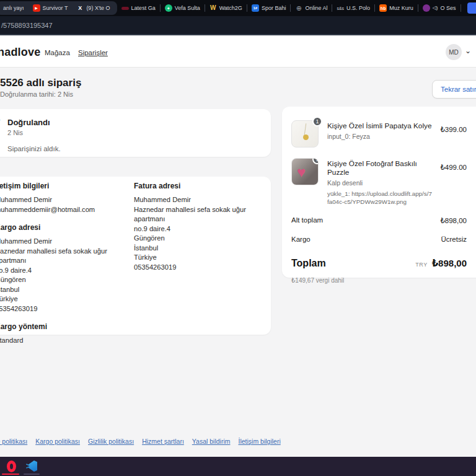 Image resolution: width=476 pixels, height=476 pixels. What do you see at coordinates (211, 441) in the screenshot?
I see `footer-link-yasal: Yasal bildirim` at bounding box center [211, 441].